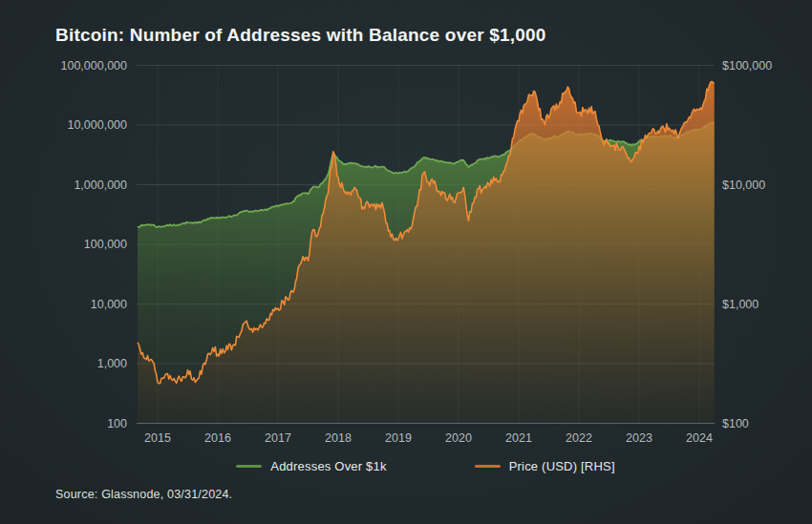  Describe the element at coordinates (218, 438) in the screenshot. I see `x-tick-label: 2016` at that location.